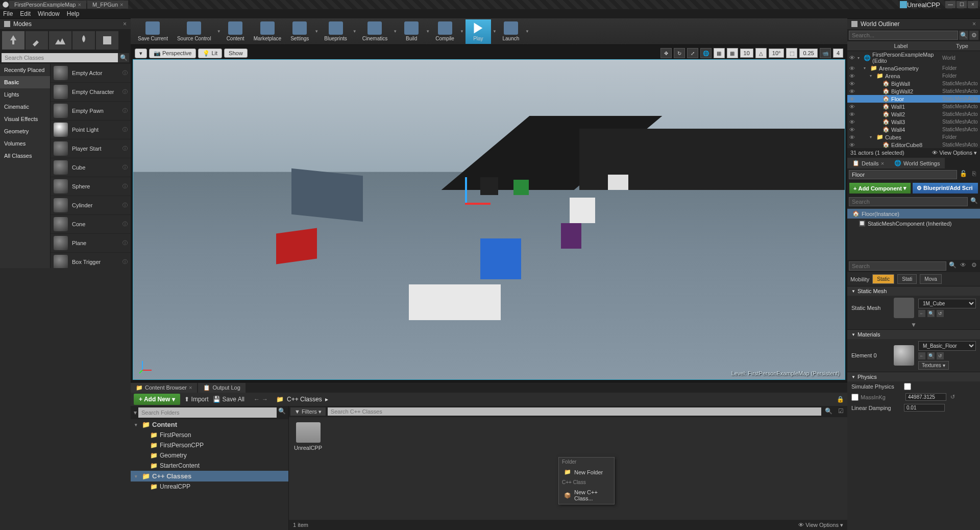 Image resolution: width=980 pixels, height=530 pixels. What do you see at coordinates (903, 175) in the screenshot?
I see `actor-name-input` at bounding box center [903, 175].